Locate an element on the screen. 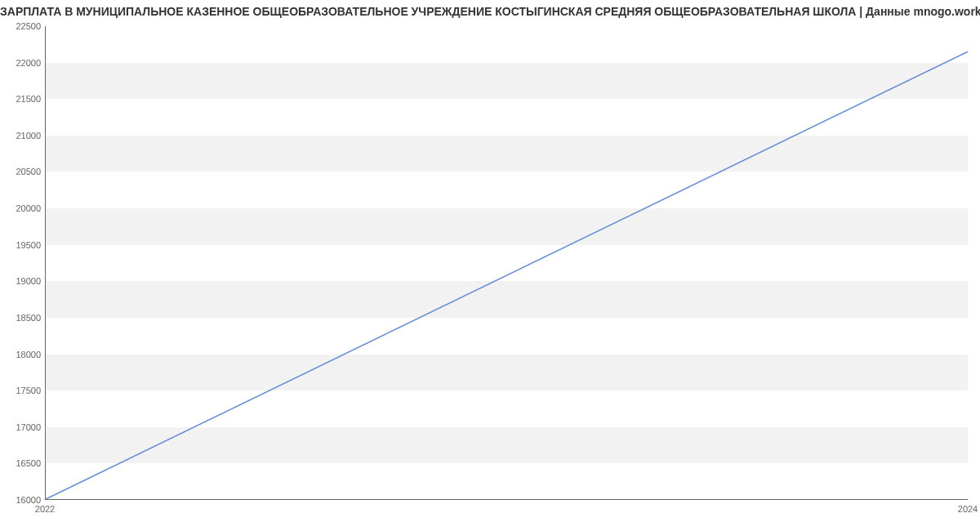 Image resolution: width=980 pixels, height=531 pixels. x-tick-label: 2022 is located at coordinates (45, 509).